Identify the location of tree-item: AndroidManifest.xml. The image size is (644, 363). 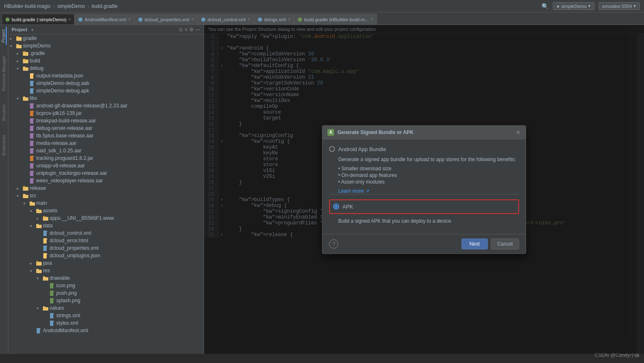
(106, 331).